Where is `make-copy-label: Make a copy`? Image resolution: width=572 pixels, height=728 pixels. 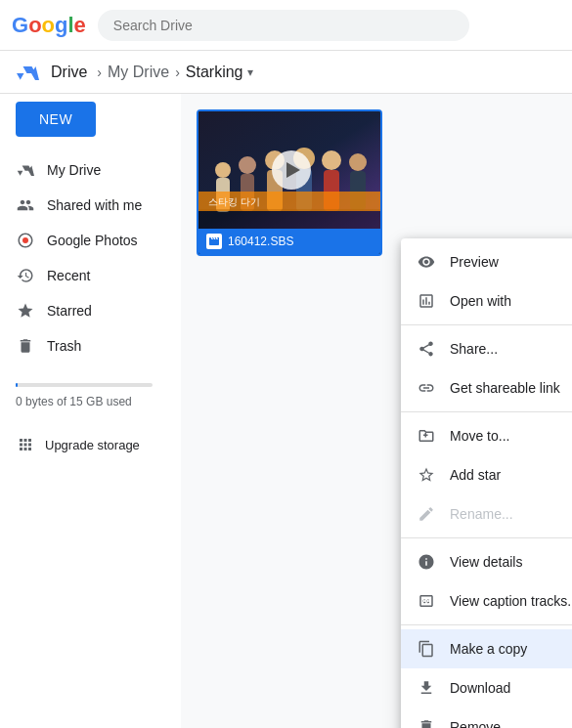 make-copy-label: Make a copy is located at coordinates (489, 649).